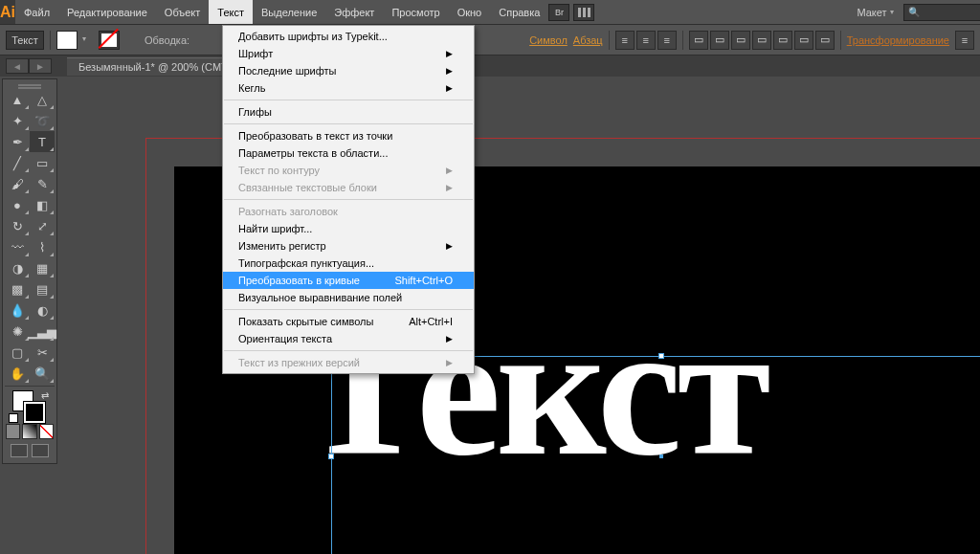 Image resolution: width=980 pixels, height=554 pixels. I want to click on search-input, so click(942, 12).